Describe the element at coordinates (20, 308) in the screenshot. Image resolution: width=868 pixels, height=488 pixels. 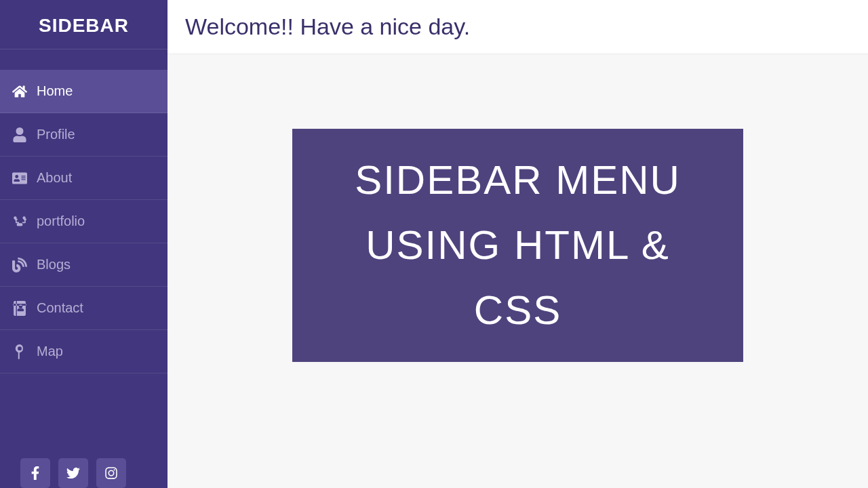
I see `address-book-icon` at that location.